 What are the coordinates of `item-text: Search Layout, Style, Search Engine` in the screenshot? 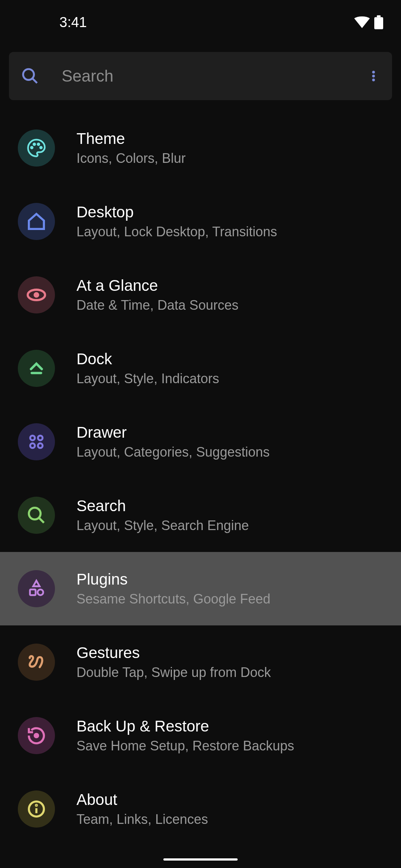 It's located at (163, 515).